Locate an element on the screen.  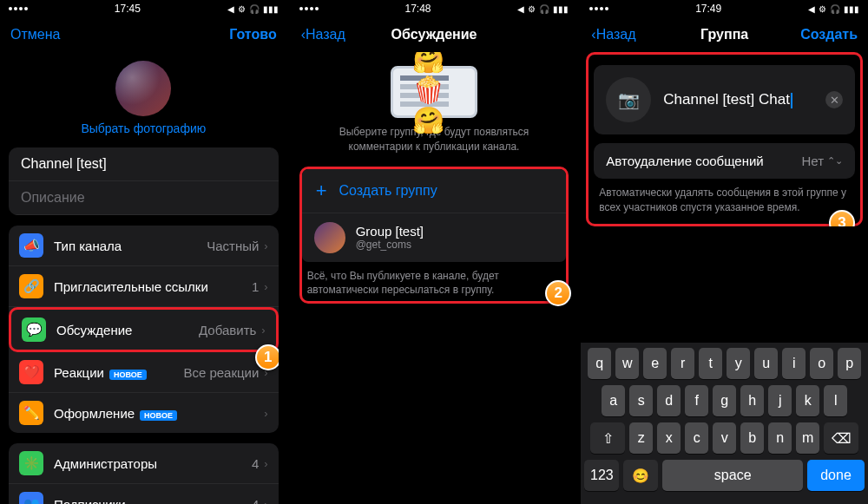
clear-input-button: ✕ is located at coordinates (834, 100).